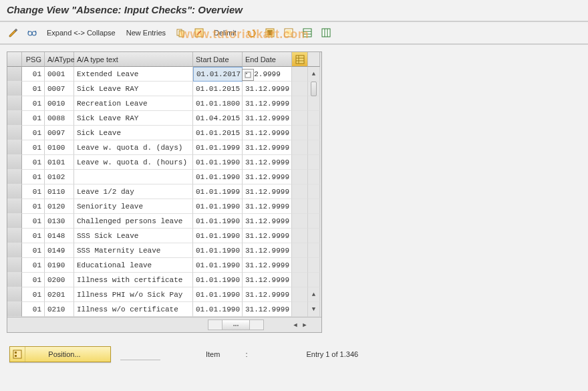  What do you see at coordinates (164, 295) in the screenshot?
I see `table-row: 010201Illness PHI w/o Sick Pay01.01.1990…` at bounding box center [164, 295].